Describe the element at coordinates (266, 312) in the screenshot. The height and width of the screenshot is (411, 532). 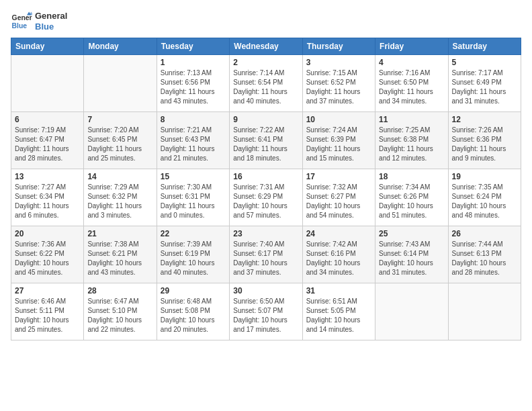
I see `calendar-cell: 30Sunrise: 6:50 AM Sunset: 5:07 PM Dayli…` at that location.